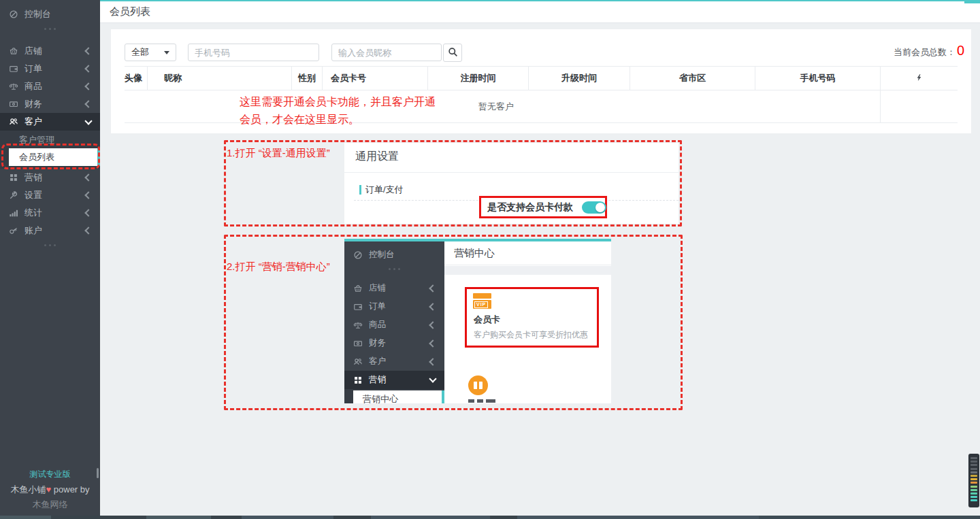  Describe the element at coordinates (50, 260) in the screenshot. I see `sidebar: 控制台店铺订单商品财务客户客户管理会员列表营销设置统计账户 测试专业版 木鱼小铺…` at that location.